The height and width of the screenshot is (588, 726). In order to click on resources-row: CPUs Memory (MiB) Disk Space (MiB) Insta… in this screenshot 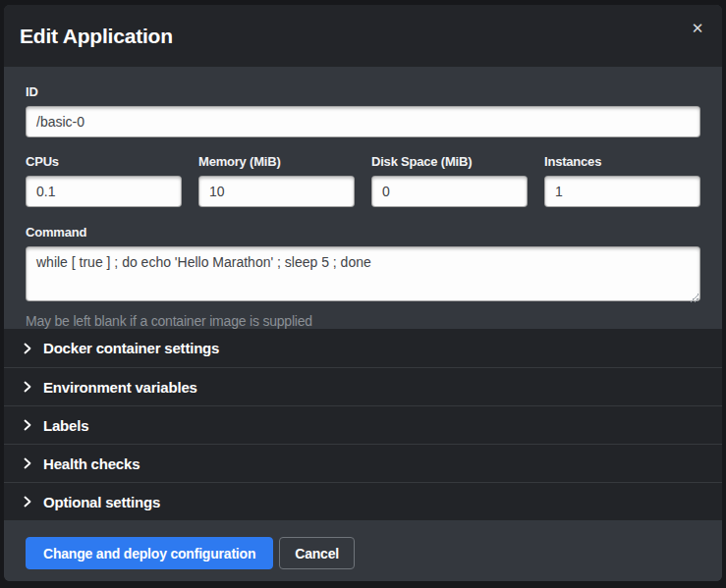, I will do `click(363, 181)`.